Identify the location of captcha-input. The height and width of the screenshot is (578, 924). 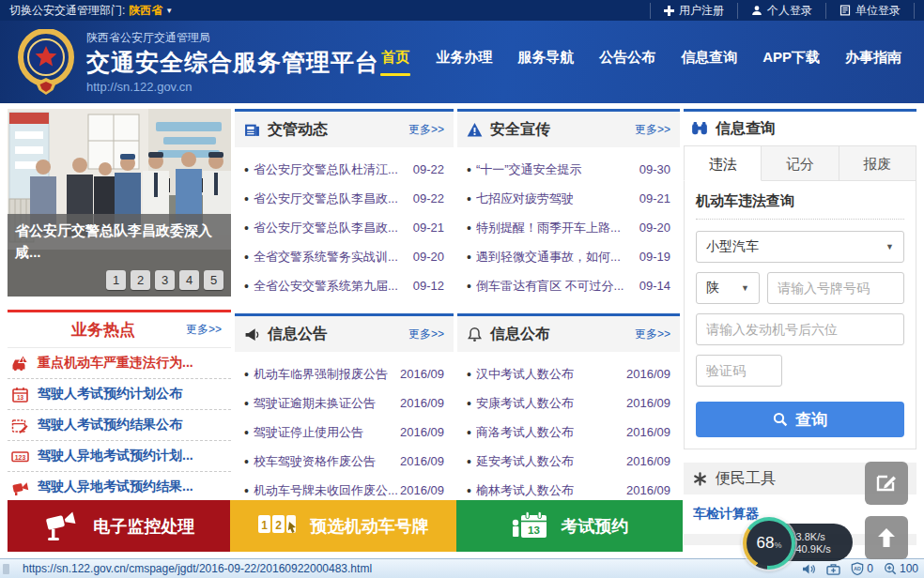
(739, 371).